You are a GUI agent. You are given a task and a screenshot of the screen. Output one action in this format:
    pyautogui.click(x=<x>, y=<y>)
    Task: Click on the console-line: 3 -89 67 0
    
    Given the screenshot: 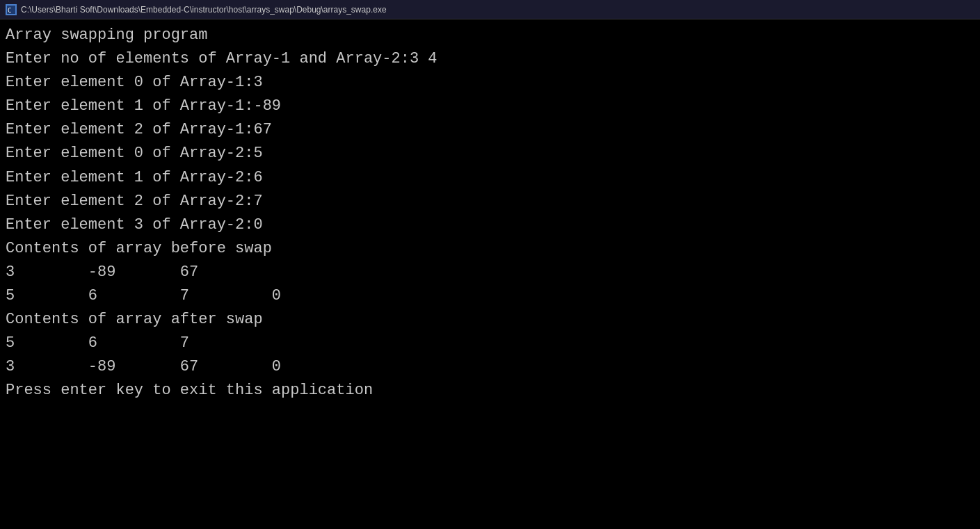 What is the action you would take?
    pyautogui.click(x=490, y=367)
    